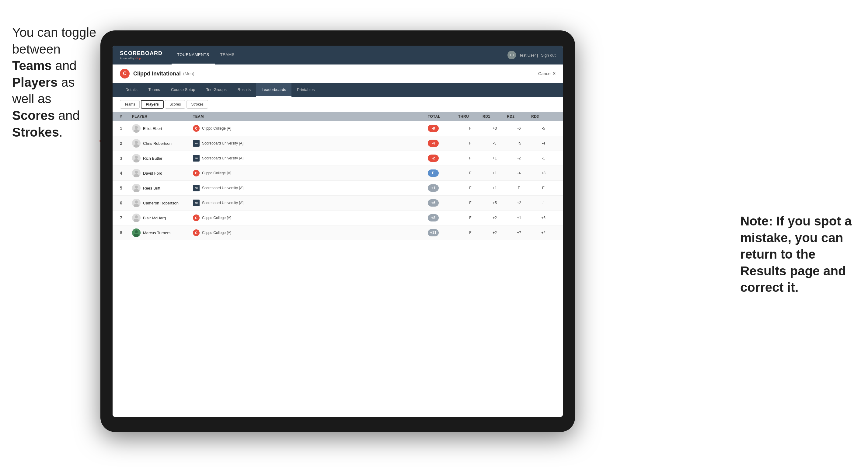  What do you see at coordinates (141, 55) in the screenshot?
I see `logo-area: SCOREBOARD Powered by clippd` at bounding box center [141, 55].